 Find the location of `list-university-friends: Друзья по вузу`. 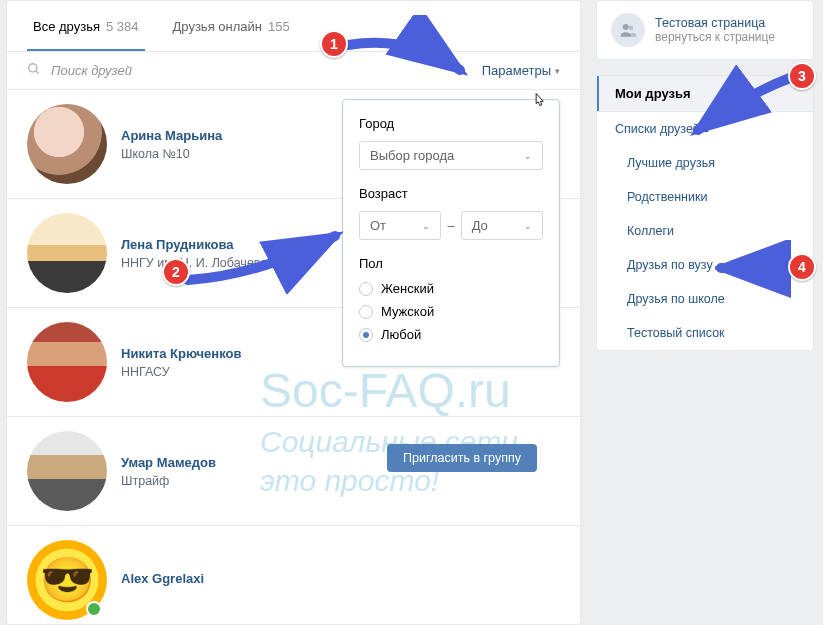

list-university-friends: Друзья по вузу is located at coordinates (705, 265).